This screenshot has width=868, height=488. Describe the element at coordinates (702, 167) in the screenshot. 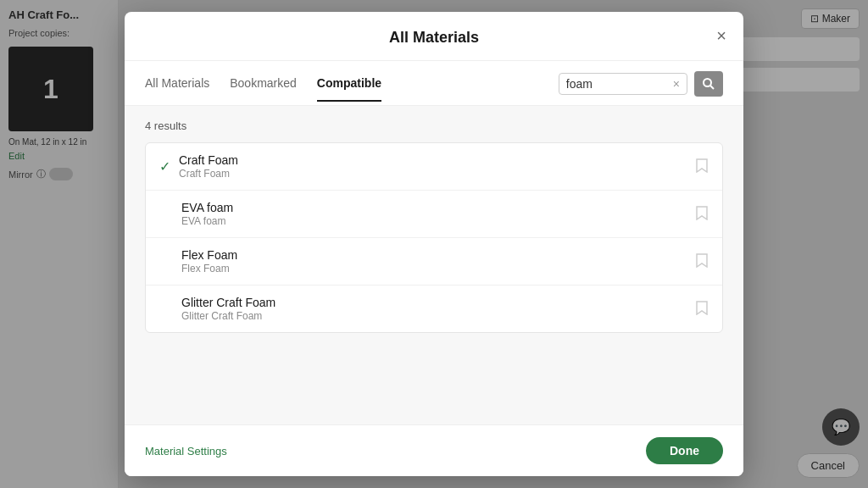

I see `bookmark-icon-craft-foam` at that location.